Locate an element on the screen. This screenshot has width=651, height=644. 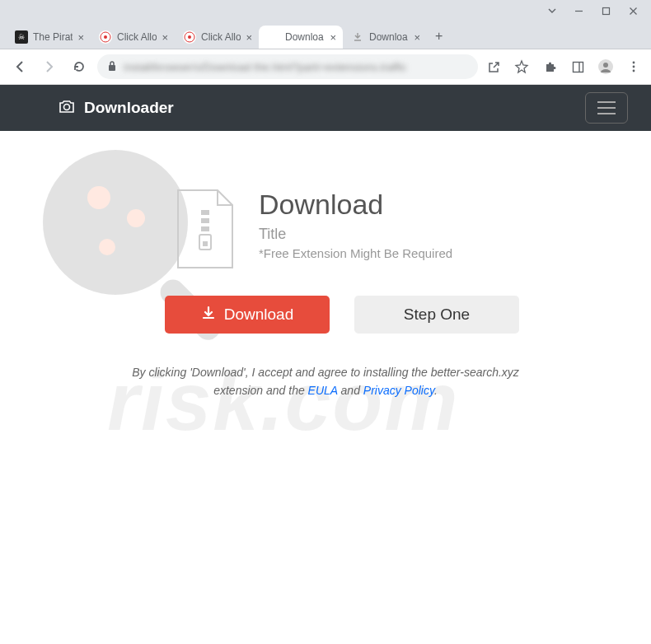
extensions-puzzle-icon is located at coordinates (550, 67).